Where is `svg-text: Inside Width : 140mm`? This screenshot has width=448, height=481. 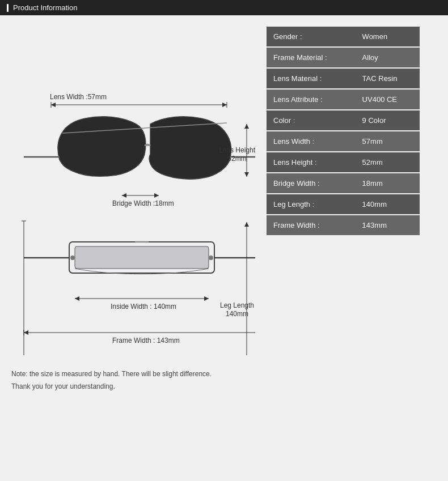
svg-text: Inside Width : 140mm is located at coordinates (143, 307).